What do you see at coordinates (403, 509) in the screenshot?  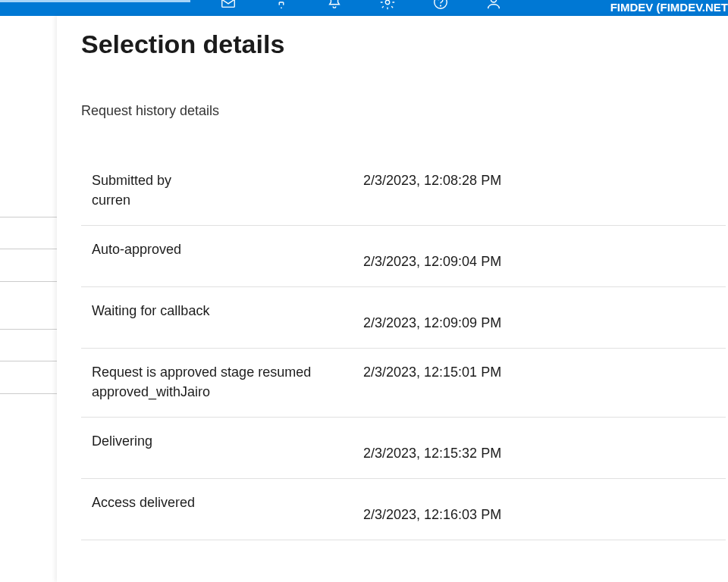 I see `history-item: Access delivered 2/3/2023, 12:16:03 PM` at bounding box center [403, 509].